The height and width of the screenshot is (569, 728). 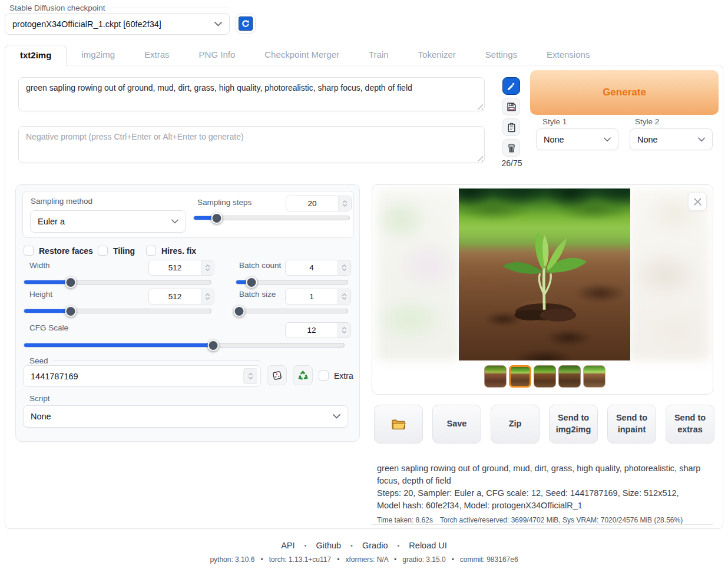 What do you see at coordinates (501, 55) in the screenshot?
I see `tab-settings: Settings` at bounding box center [501, 55].